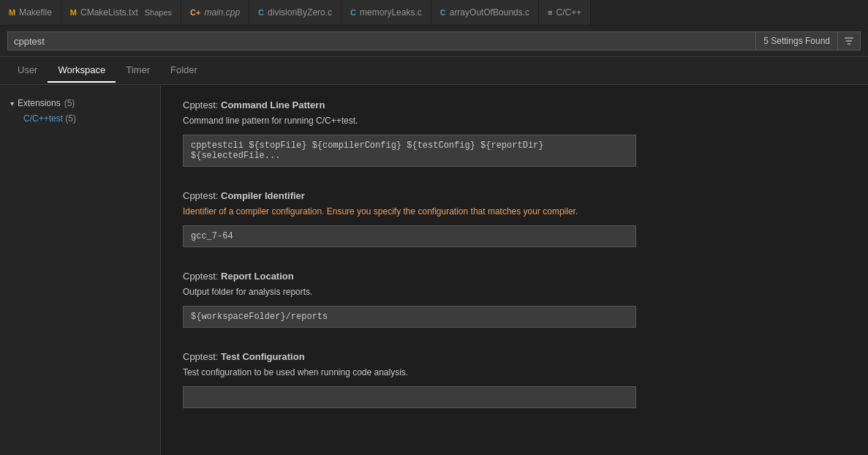  Describe the element at coordinates (486, 13) in the screenshot. I see `tab-arrayoutofbounds: CarrayOutOfBounds.c` at that location.